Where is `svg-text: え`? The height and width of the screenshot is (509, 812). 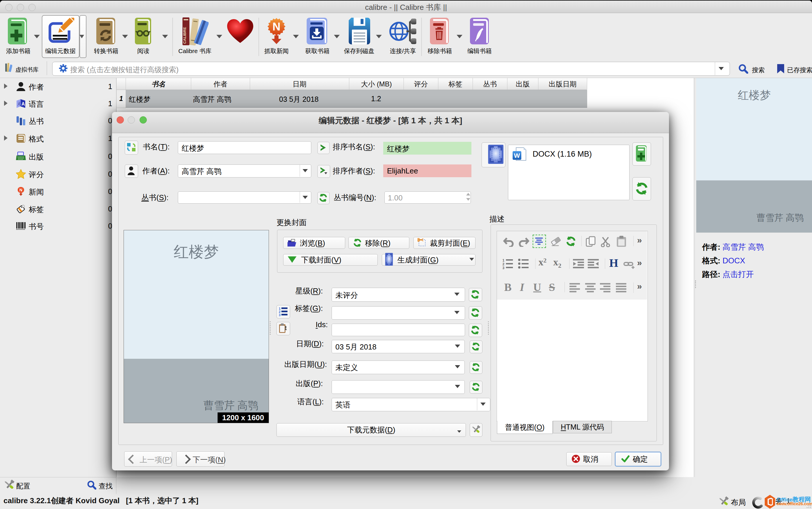 svg-text: え is located at coordinates (20, 103).